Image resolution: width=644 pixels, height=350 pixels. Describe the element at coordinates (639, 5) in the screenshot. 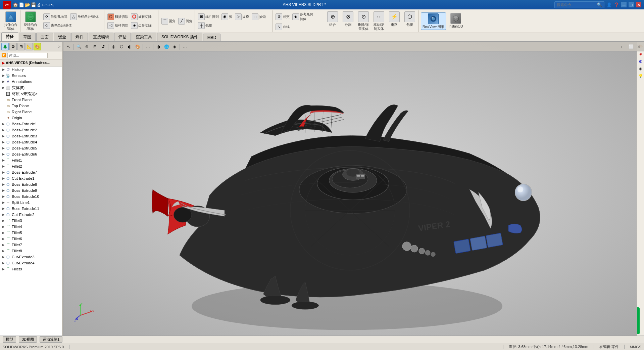

I see `close-button: ✕` at that location.